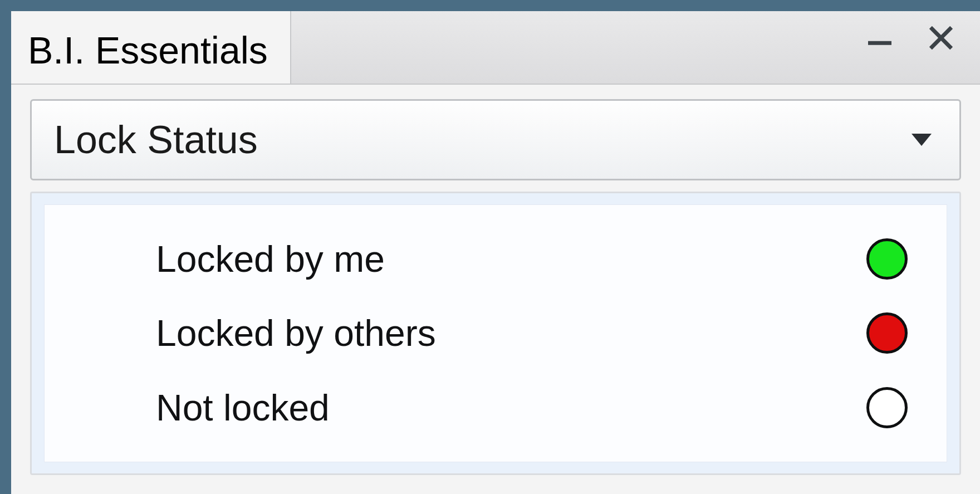 This screenshot has width=980, height=494. Describe the element at coordinates (496, 48) in the screenshot. I see `titlebar: B.I. Essentials` at that location.